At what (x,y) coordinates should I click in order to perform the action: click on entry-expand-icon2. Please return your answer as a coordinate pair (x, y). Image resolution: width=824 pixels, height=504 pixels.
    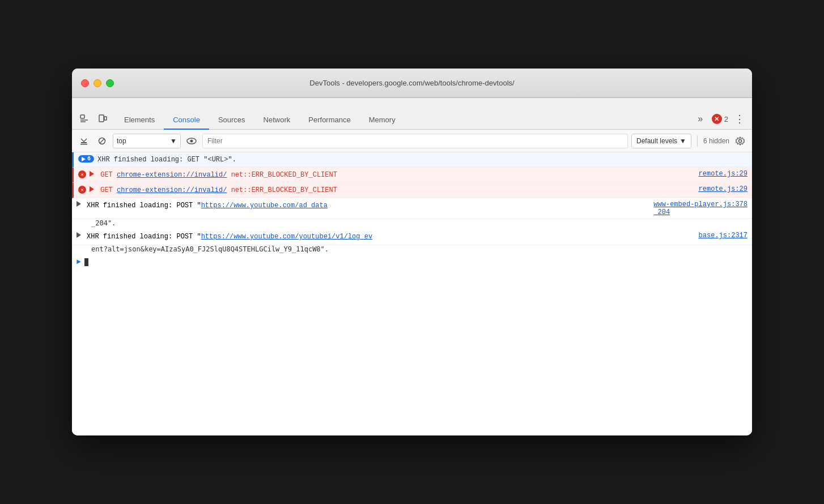
    Looking at the image, I should click on (80, 204).